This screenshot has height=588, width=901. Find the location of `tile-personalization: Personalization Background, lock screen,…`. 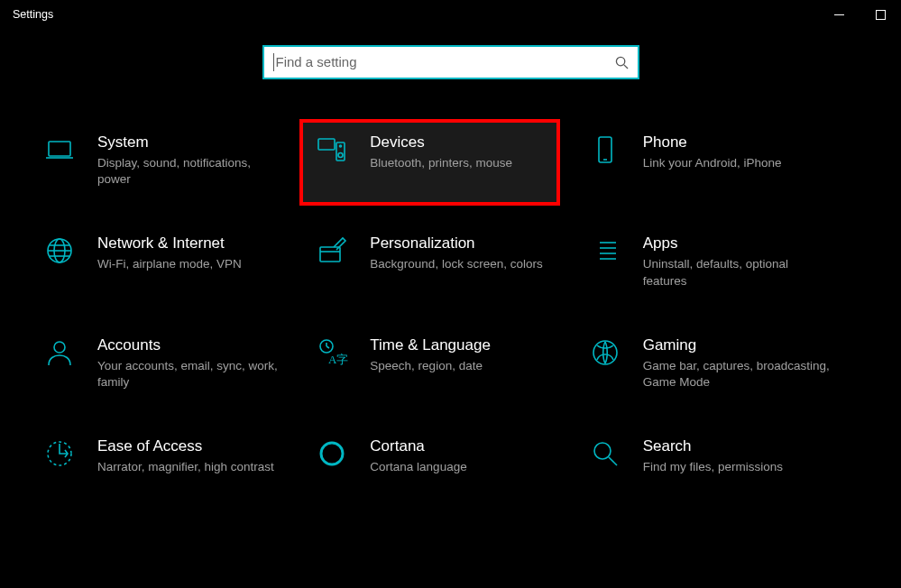

tile-personalization: Personalization Background, lock screen,… is located at coordinates (450, 262).